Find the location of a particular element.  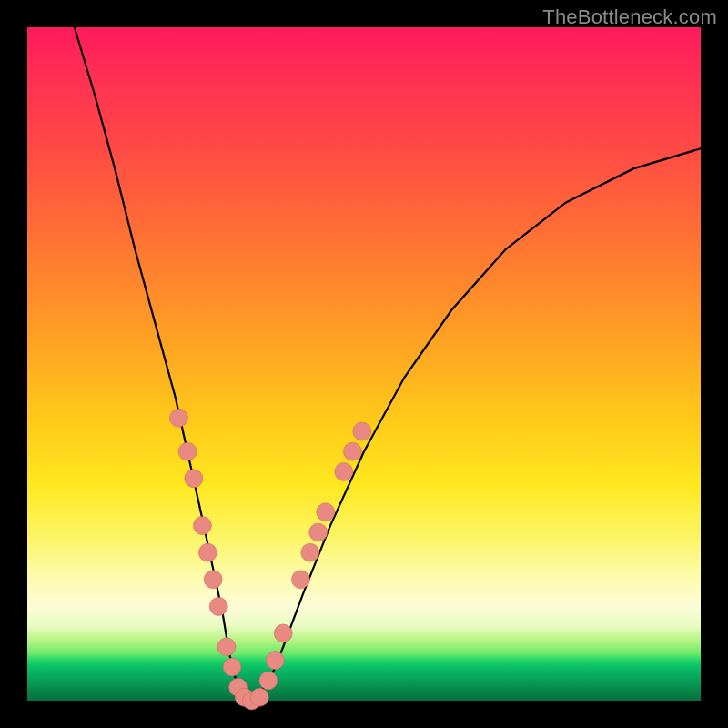

watermark-text: TheBottleneck.com is located at coordinates (630, 17).